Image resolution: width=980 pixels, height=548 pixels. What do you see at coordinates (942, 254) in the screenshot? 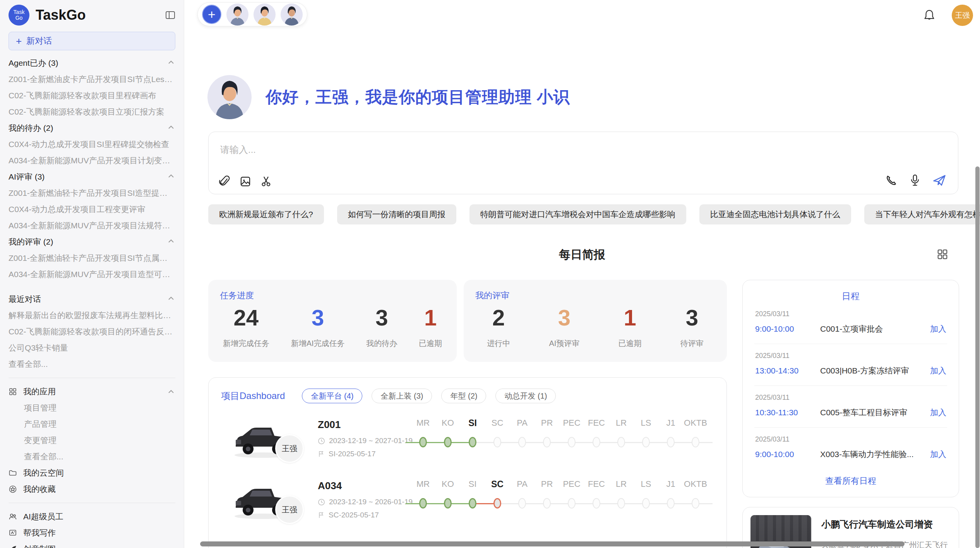
I see `layout-grid-icon` at bounding box center [942, 254].